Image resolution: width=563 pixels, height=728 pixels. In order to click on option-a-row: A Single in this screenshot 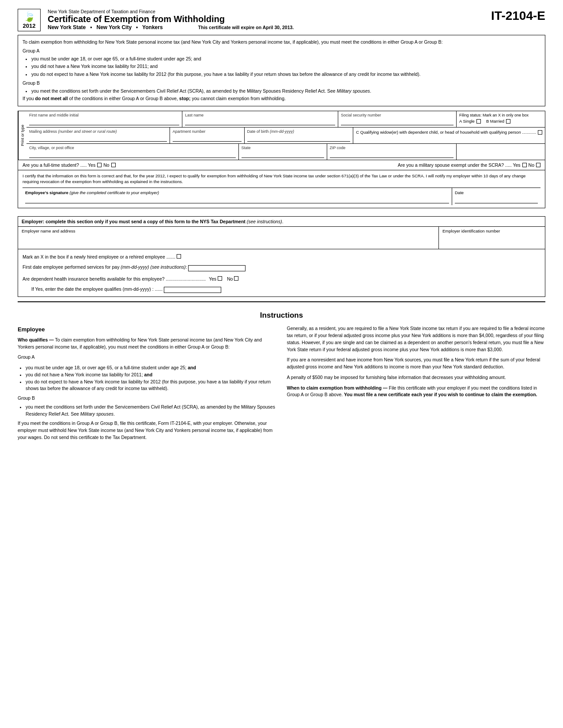, I will do `click(470, 121)`.